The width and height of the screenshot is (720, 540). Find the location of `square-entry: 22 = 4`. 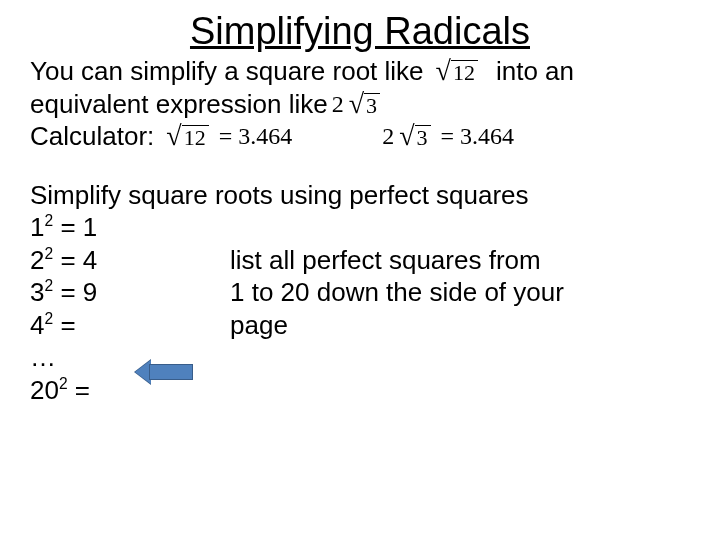

square-entry: 22 = 4 is located at coordinates (130, 260).